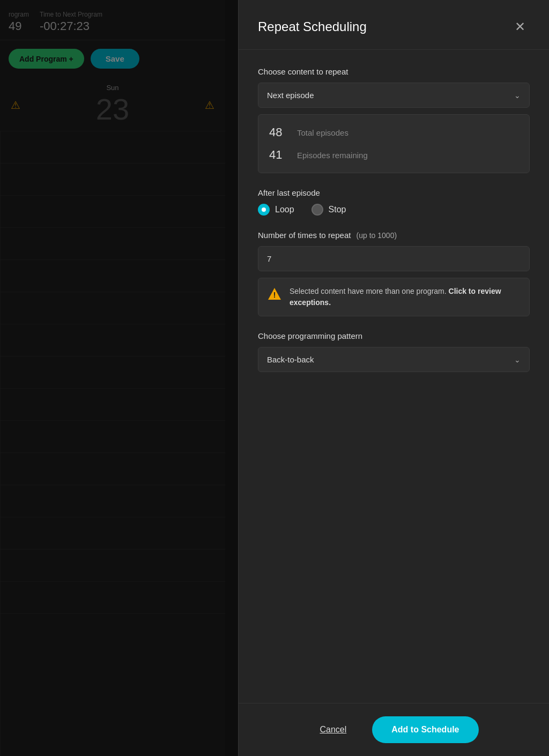  I want to click on programming-pattern-section: Choose programming pattern Back-to-back …, so click(394, 352).